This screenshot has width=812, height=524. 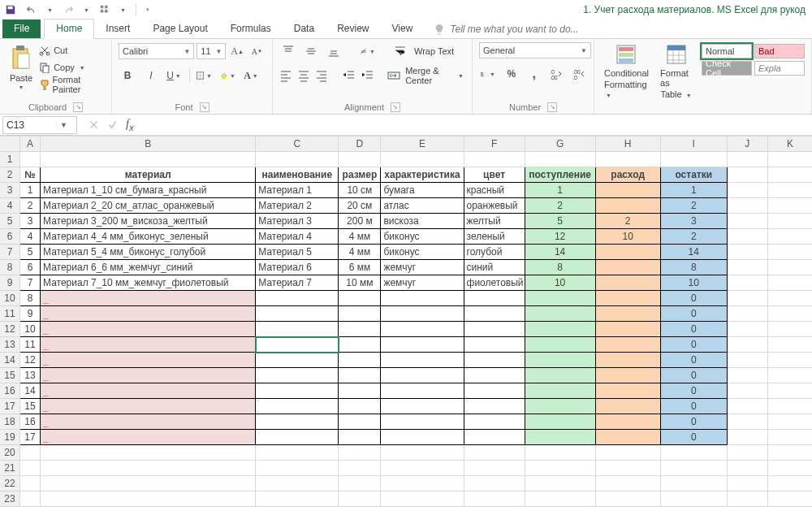 What do you see at coordinates (494, 283) in the screenshot?
I see `cell-F9: фиолетовый` at bounding box center [494, 283].